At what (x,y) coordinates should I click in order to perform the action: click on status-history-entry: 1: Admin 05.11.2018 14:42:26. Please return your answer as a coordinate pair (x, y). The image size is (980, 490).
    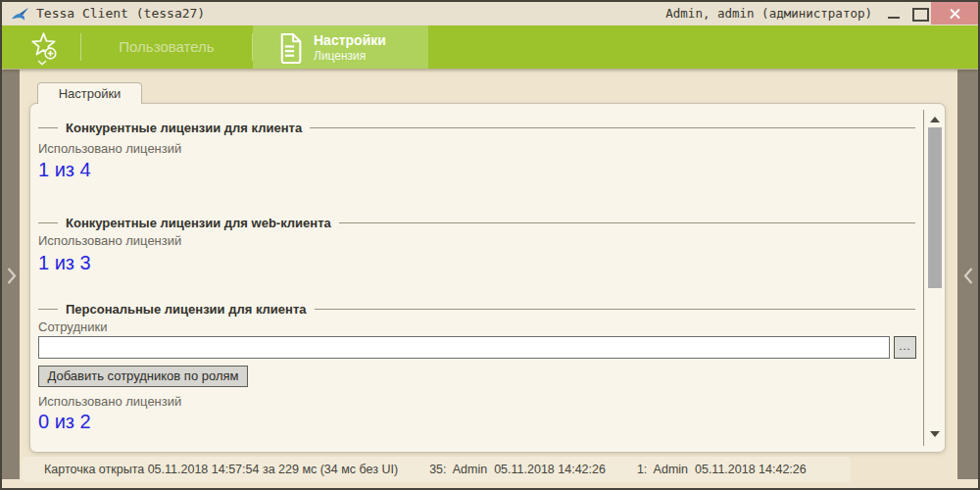
    Looking at the image, I should click on (721, 469).